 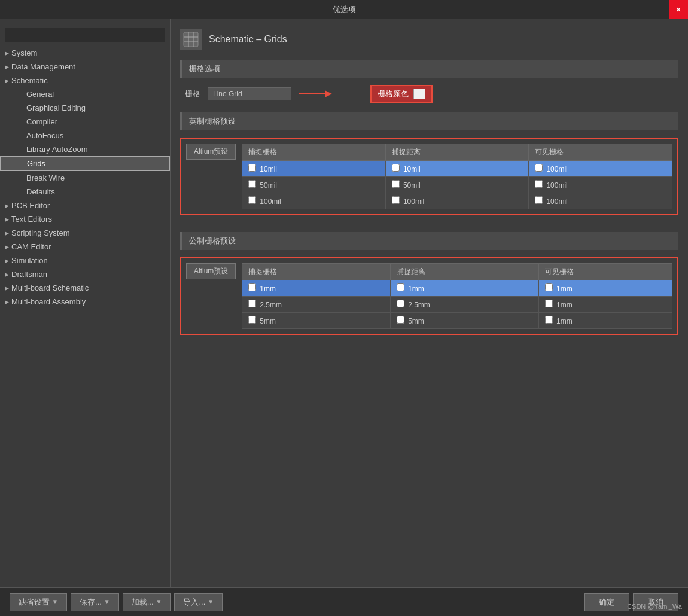 I want to click on window-title: 优选项, so click(x=345, y=10).